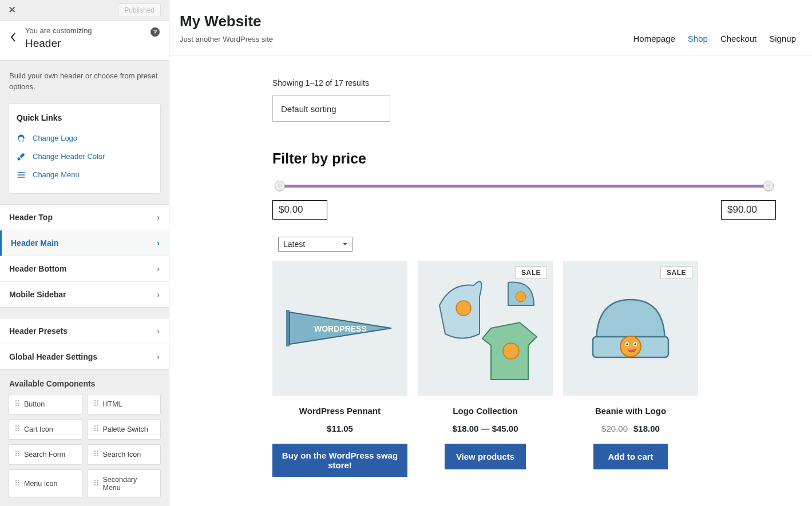 Image resolution: width=812 pixels, height=506 pixels. Describe the element at coordinates (85, 357) in the screenshot. I see `section-global-header-settings: Global Header Settings ›` at that location.